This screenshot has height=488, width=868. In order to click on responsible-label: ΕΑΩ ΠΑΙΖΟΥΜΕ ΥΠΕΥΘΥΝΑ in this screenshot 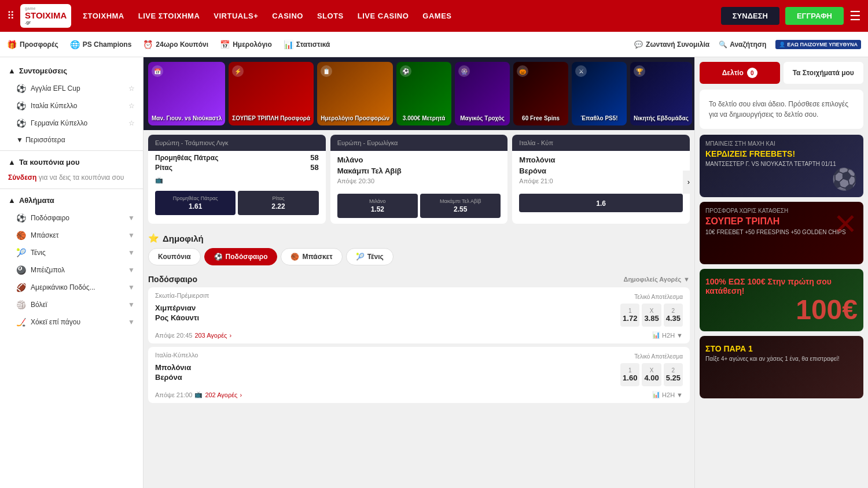, I will do `click(822, 45)`.